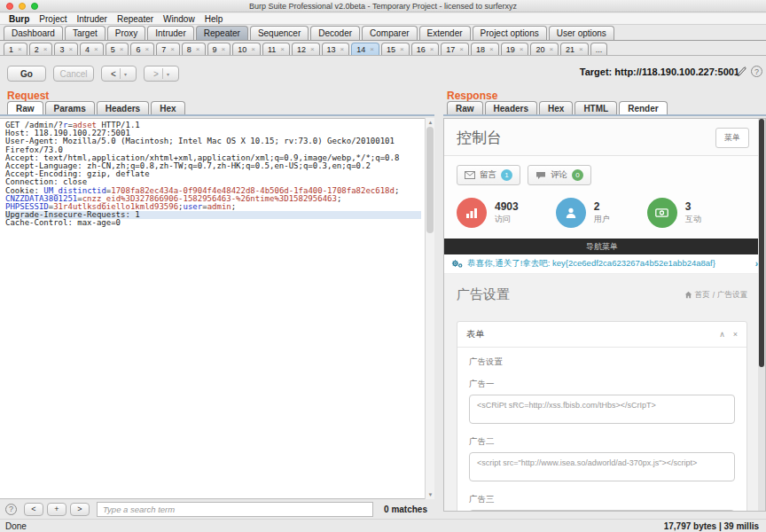 The width and height of the screenshot is (766, 532). What do you see at coordinates (431, 495) in the screenshot?
I see `scroll-down-icon: ▼` at bounding box center [431, 495].